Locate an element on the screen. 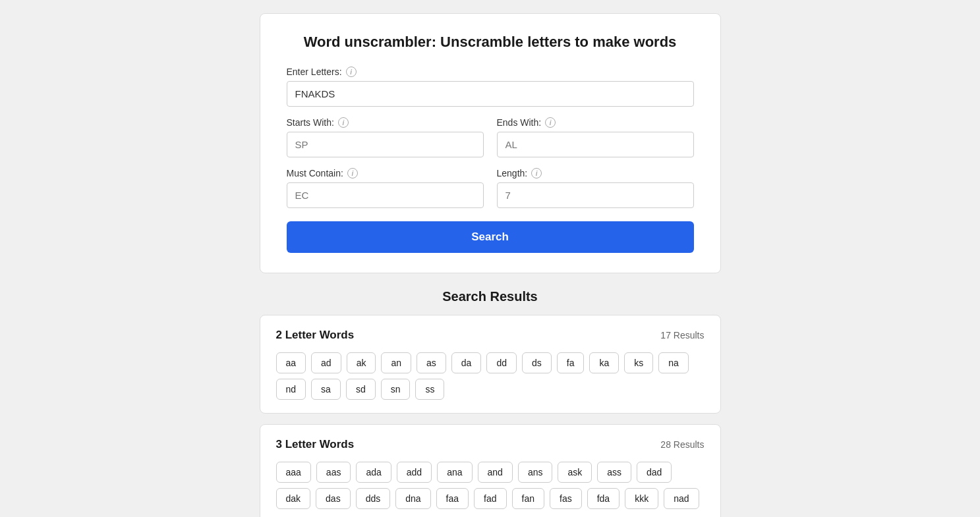 The image size is (980, 517). word-group-title-0: 2 Letter Words is located at coordinates (315, 335).